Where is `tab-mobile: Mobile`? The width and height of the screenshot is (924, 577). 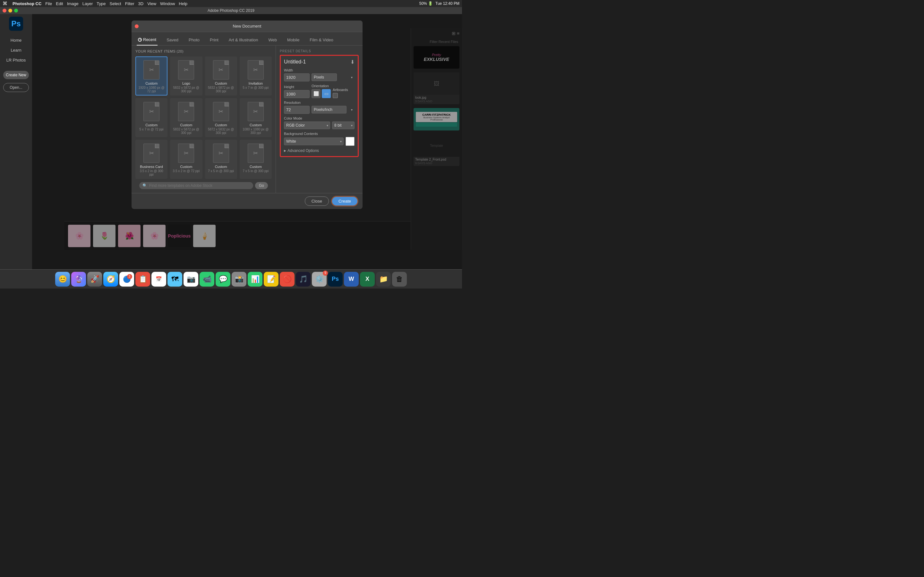
tab-mobile: Mobile is located at coordinates (293, 40).